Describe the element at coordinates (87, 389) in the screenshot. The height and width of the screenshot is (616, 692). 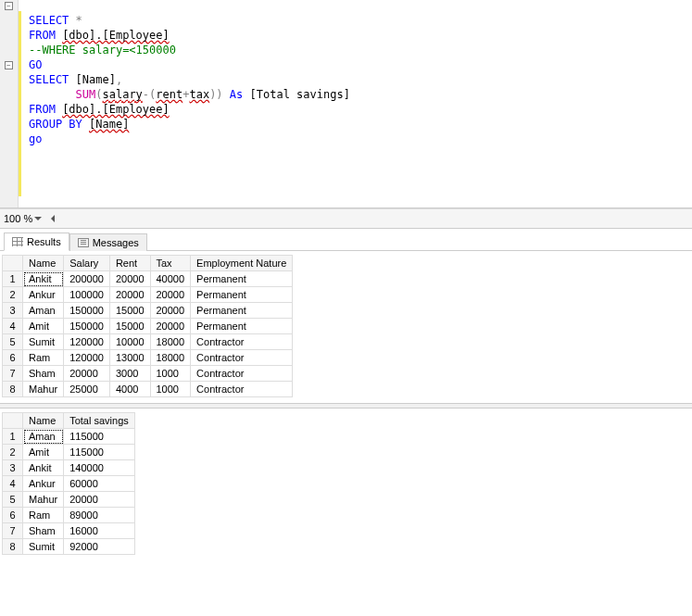
I see `cell: 25000` at that location.